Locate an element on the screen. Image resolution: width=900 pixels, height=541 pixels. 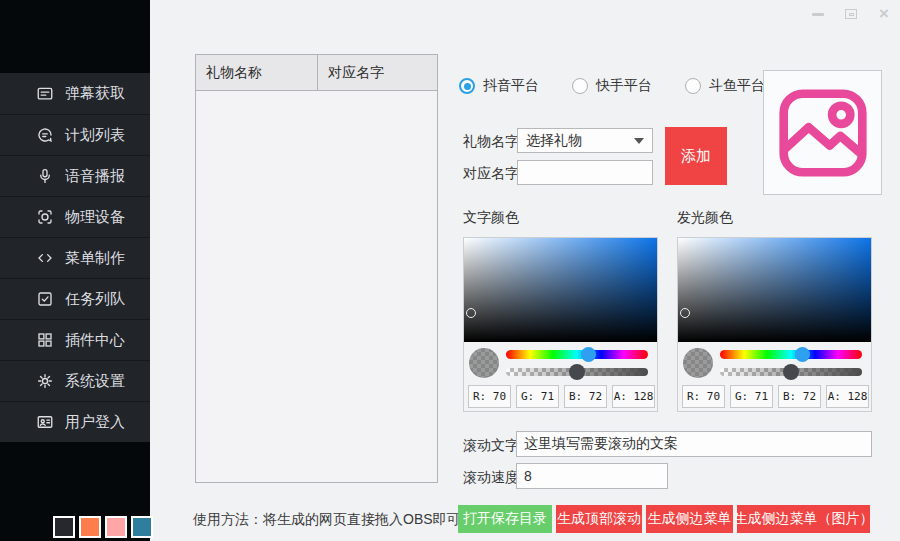
sidebar-item-label: 任务列队 is located at coordinates (95, 300).